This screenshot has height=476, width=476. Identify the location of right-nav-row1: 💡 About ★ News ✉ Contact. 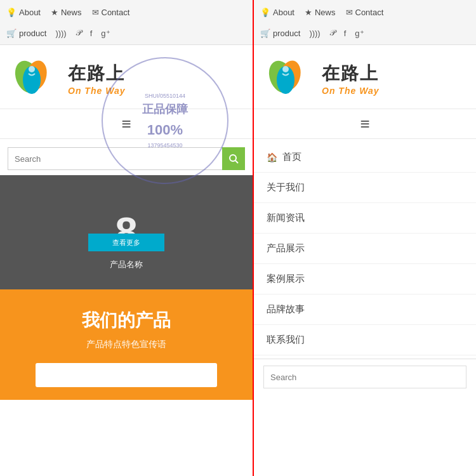
(365, 12).